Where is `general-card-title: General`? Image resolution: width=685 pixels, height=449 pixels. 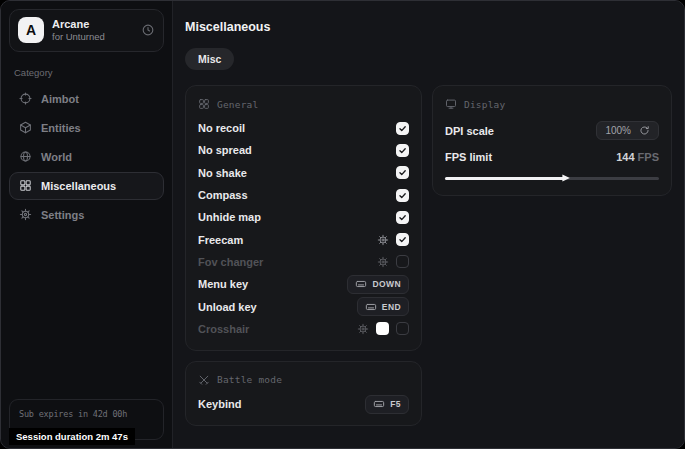
general-card-title: General is located at coordinates (238, 104).